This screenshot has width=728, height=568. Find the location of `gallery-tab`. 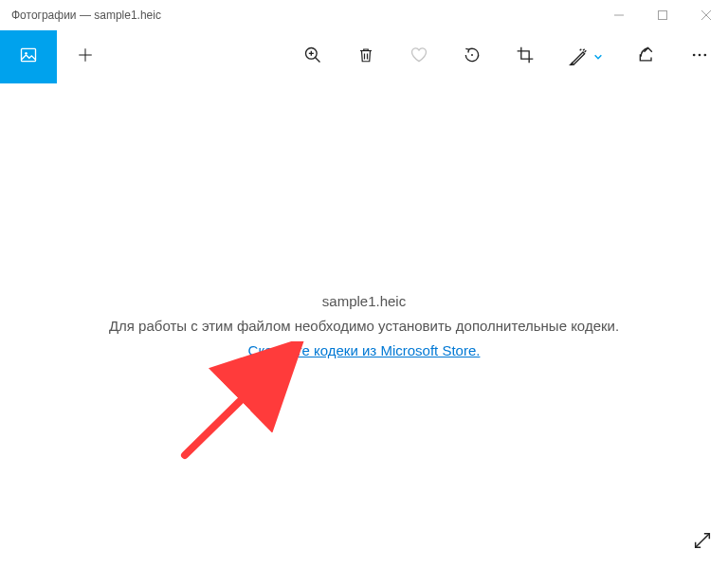

gallery-tab is located at coordinates (28, 57).